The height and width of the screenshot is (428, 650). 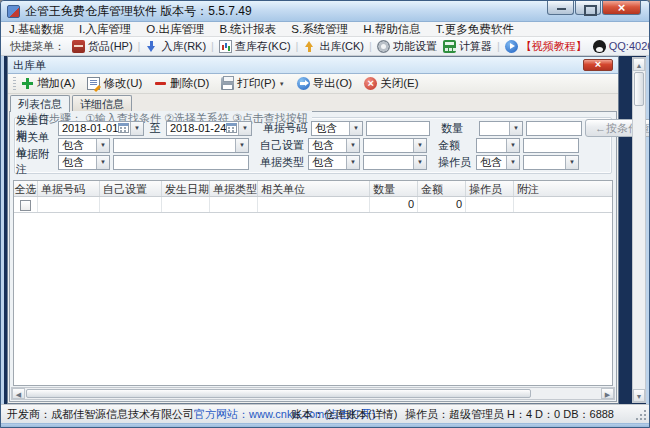 What do you see at coordinates (394, 188) in the screenshot?
I see `column-header-qty: 数量` at bounding box center [394, 188].